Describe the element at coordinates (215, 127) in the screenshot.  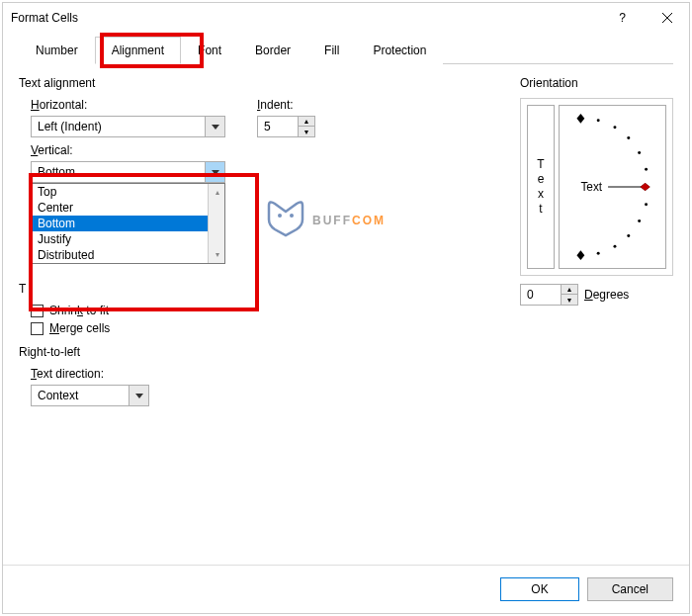
I see `horizontal-dropdown-button` at that location.